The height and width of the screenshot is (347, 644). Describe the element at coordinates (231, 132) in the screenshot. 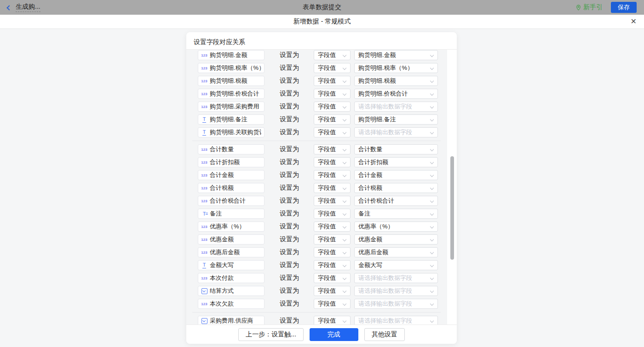

I see `source-field-chip: 购货明细.关联购货订...` at that location.